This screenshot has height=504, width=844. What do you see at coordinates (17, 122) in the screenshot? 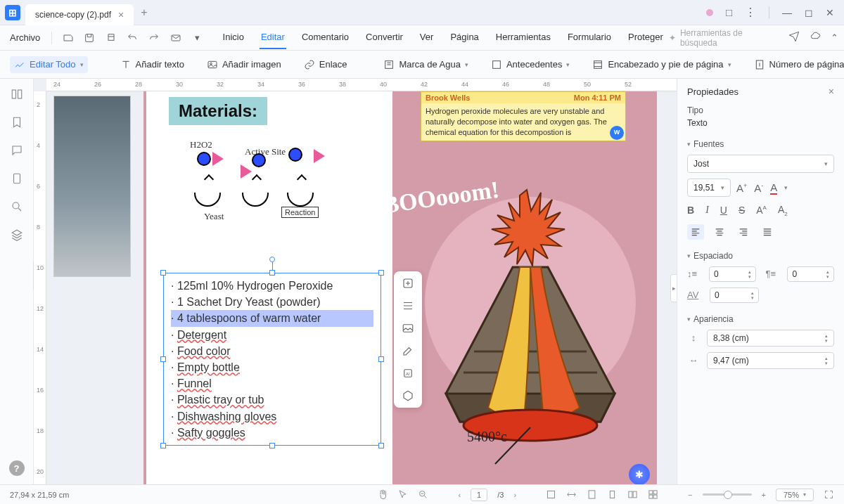
I see `bookmark-icon` at bounding box center [17, 122].